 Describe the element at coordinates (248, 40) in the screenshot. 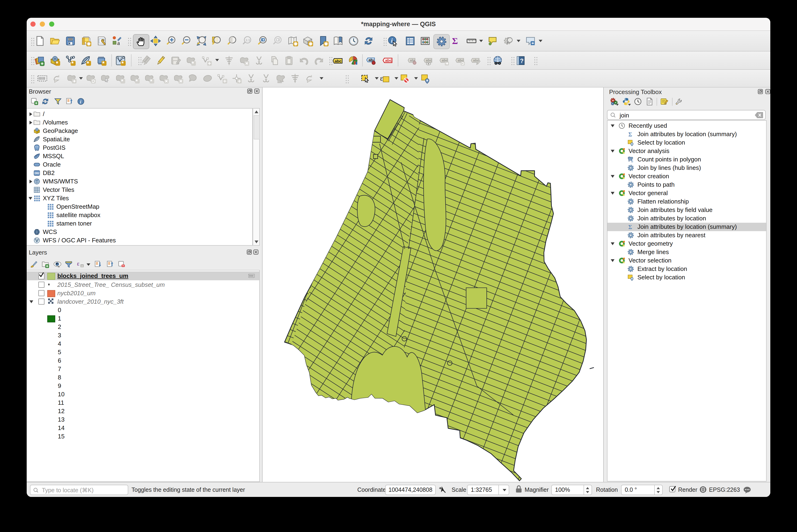

I see `svg-text: 1:1` at that location.